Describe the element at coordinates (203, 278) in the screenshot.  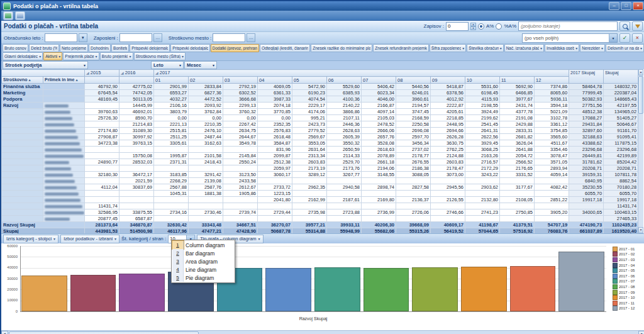
I see `menu-item-pie-diagram: 5Pie diagram` at that location.